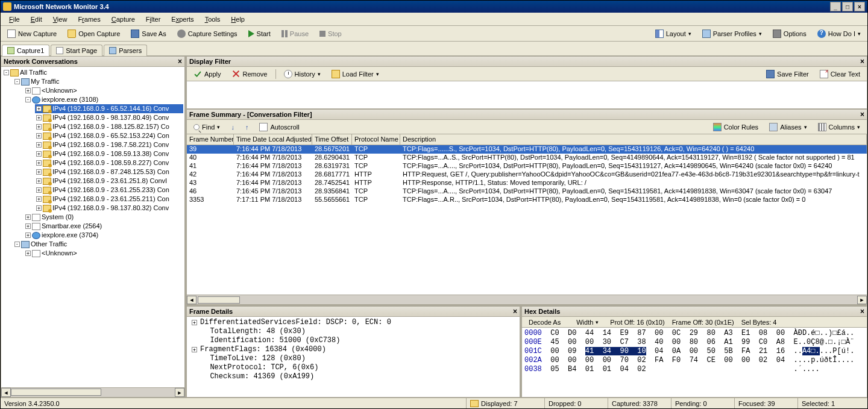 This screenshot has height=409, width=868. What do you see at coordinates (109, 145) in the screenshot?
I see `tree-conversation: +IPv4 (192.168.0.9 - 198.7.58.221) Conv` at bounding box center [109, 145].